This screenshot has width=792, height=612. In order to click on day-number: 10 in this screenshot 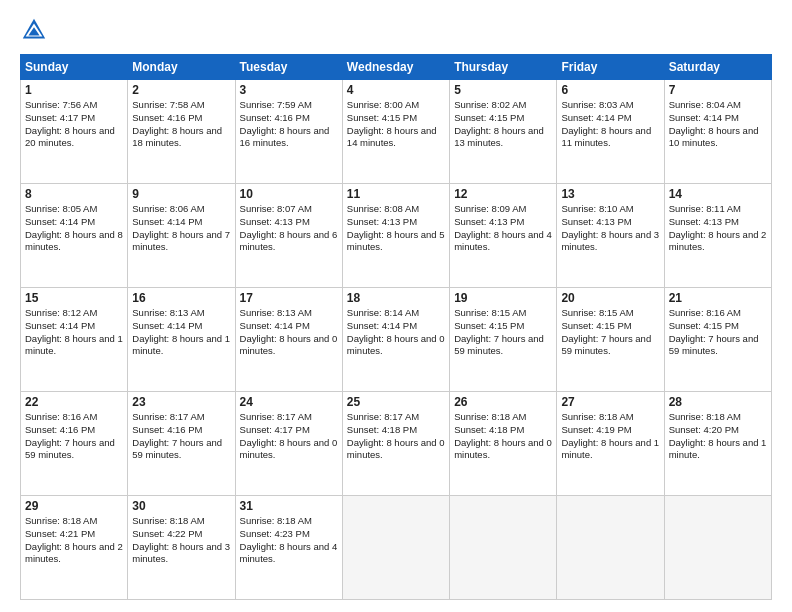, I will do `click(289, 194)`.